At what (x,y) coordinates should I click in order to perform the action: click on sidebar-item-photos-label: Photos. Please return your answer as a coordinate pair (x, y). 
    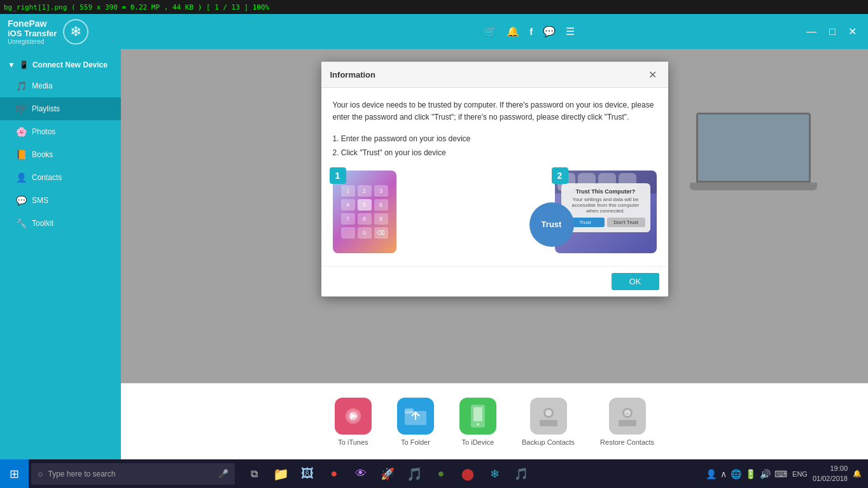
    Looking at the image, I should click on (43, 132).